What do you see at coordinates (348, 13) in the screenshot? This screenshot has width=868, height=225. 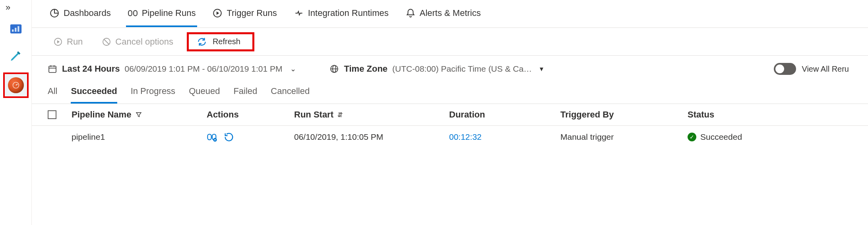 I see `tab-label: Integration Runtimes` at bounding box center [348, 13].